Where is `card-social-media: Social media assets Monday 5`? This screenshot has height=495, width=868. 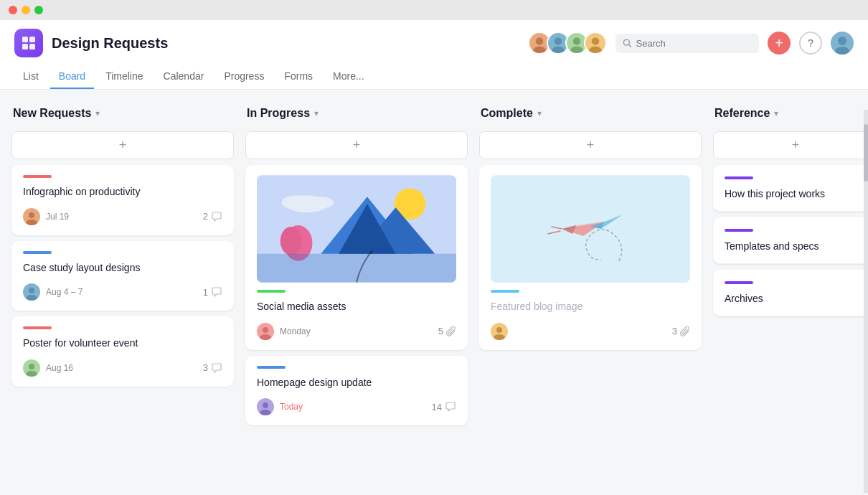
card-social-media: Social media assets Monday 5 is located at coordinates (357, 258).